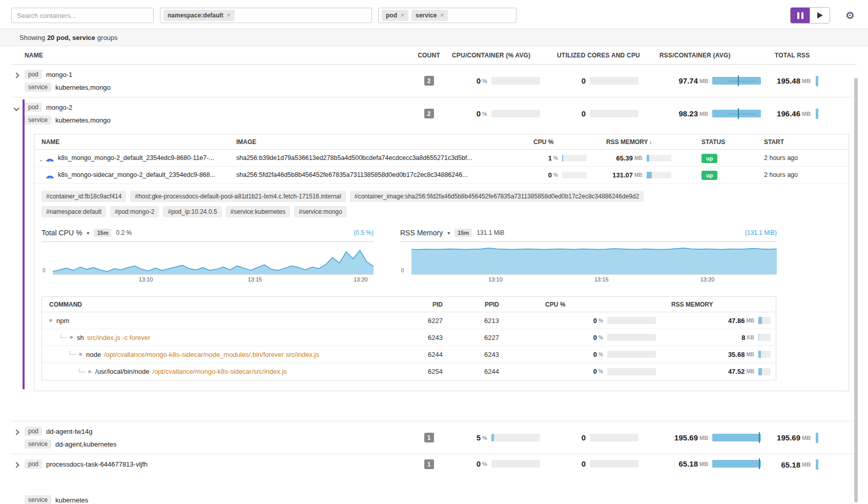 Image resolution: width=868 pixels, height=504 pixels. Describe the element at coordinates (434, 479) in the screenshot. I see `group-row: podprocessdocs-task-644677813-vljfh serv…` at that location.